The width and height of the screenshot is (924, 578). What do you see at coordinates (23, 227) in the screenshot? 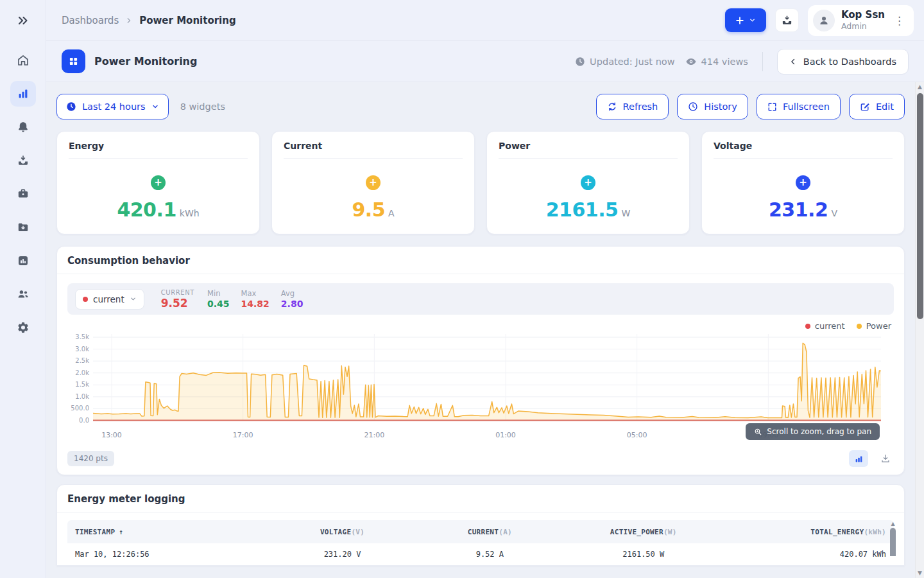
I see `sidebar-item-folder` at bounding box center [23, 227].